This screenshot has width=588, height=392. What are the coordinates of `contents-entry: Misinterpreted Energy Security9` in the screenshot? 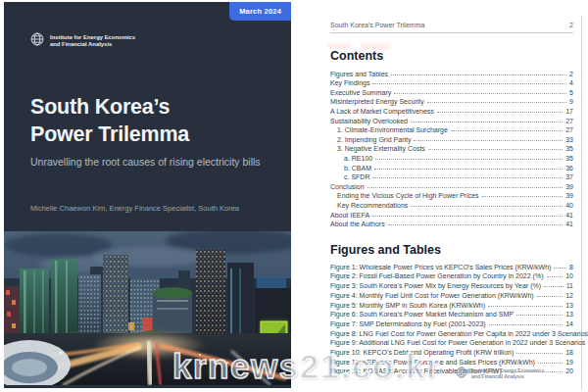 It's located at (452, 101).